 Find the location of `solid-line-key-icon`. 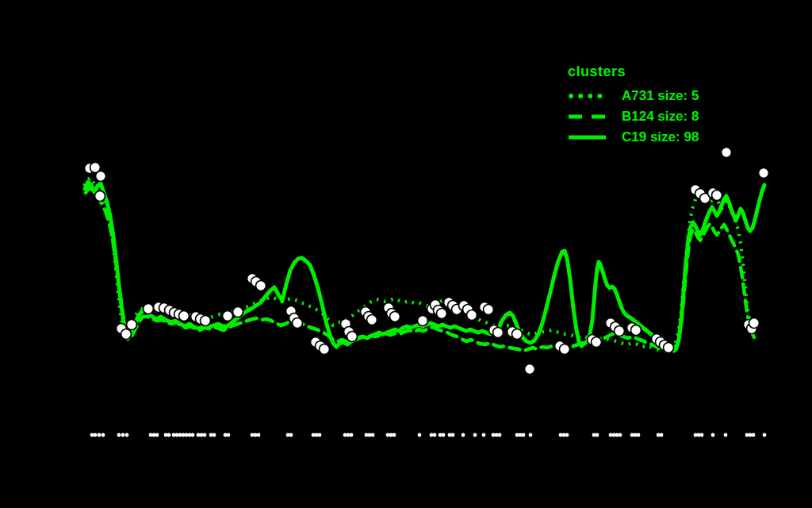

solid-line-key-icon is located at coordinates (587, 137).